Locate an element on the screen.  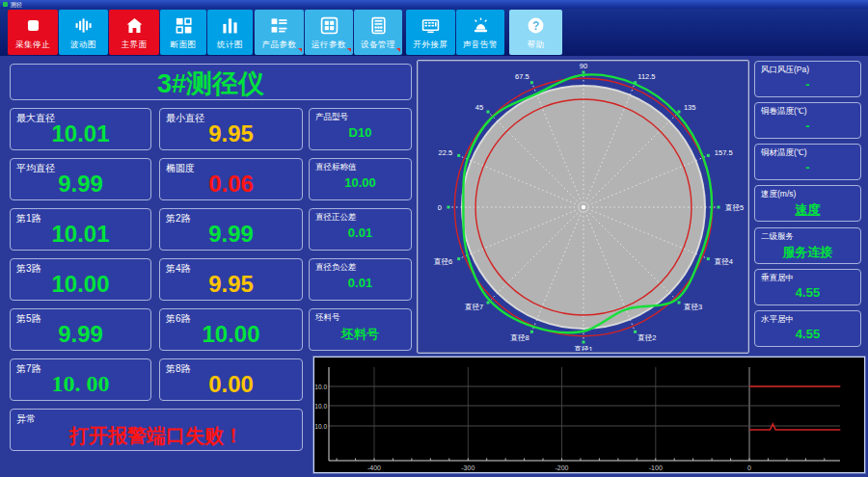
toolbar-button-2: 波动图 is located at coordinates (83, 33).